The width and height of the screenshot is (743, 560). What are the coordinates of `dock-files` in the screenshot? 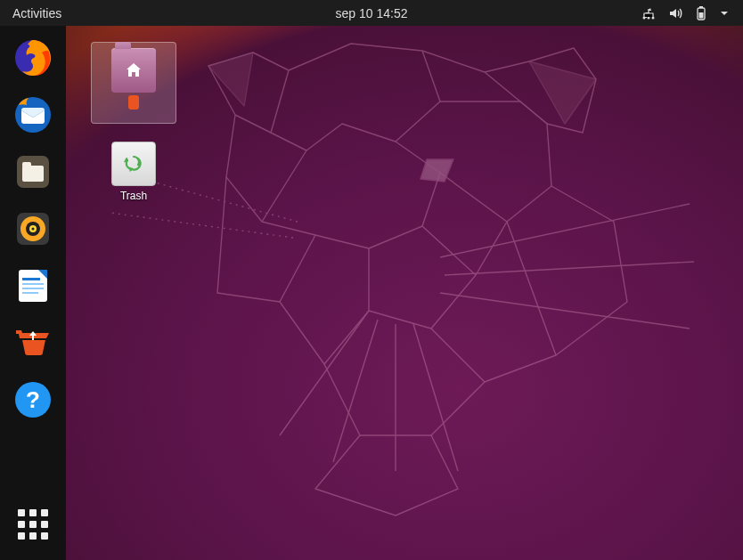 It's located at (33, 172).